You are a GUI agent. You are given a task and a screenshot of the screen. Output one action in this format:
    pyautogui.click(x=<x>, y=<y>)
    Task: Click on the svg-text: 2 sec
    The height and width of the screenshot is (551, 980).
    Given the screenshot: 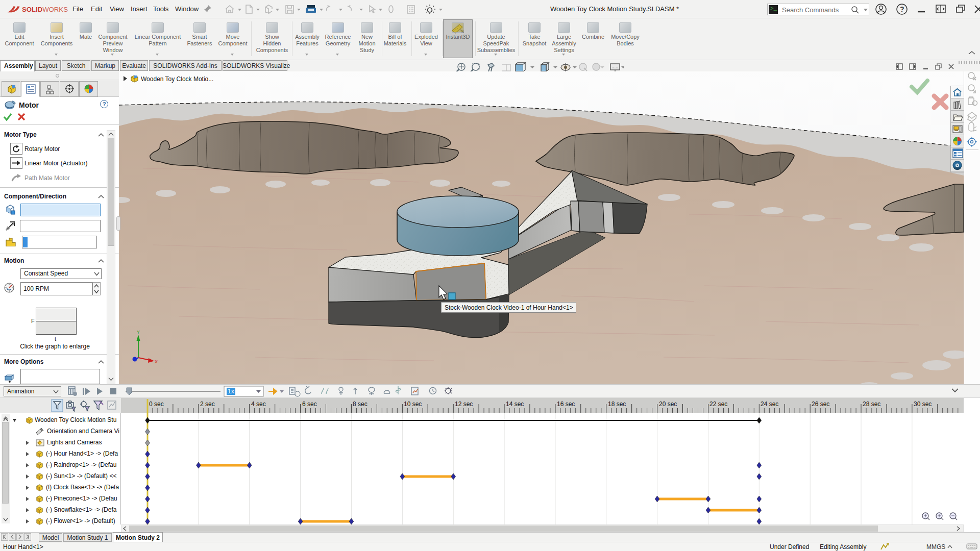 What is the action you would take?
    pyautogui.click(x=207, y=404)
    